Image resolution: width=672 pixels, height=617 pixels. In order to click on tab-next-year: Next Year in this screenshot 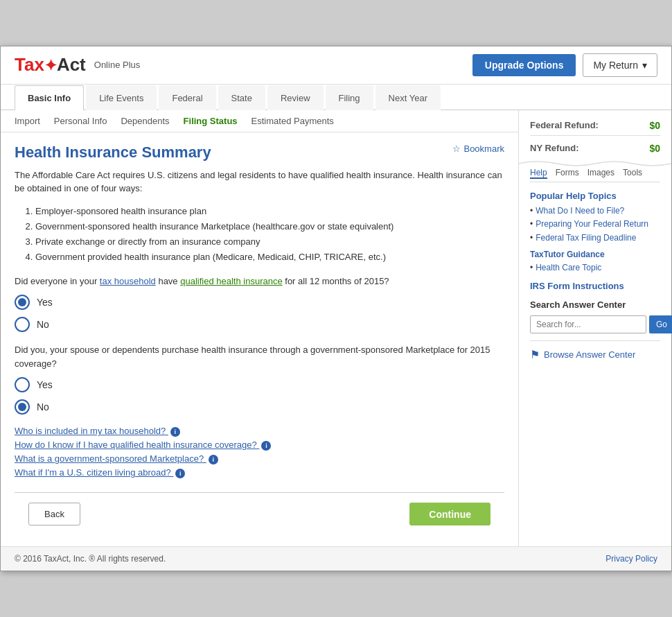, I will do `click(408, 98)`.